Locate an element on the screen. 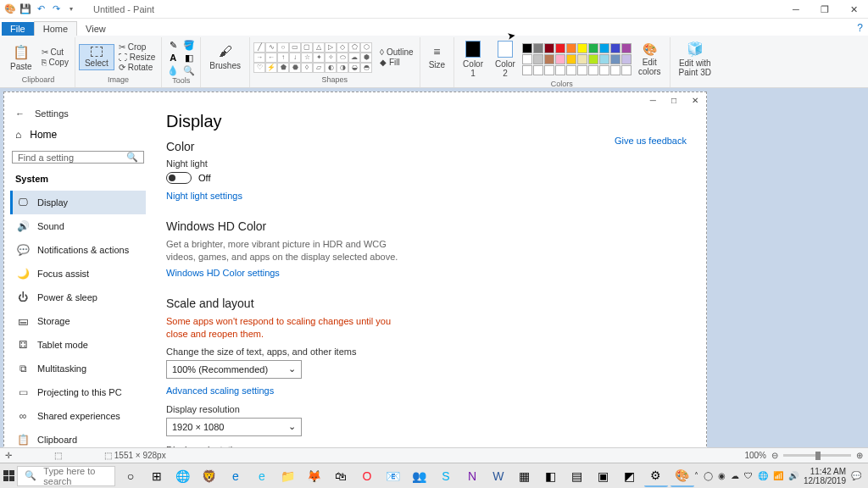 This screenshot has width=868, height=488. night-light-settings-link: Night light settings is located at coordinates (204, 196).